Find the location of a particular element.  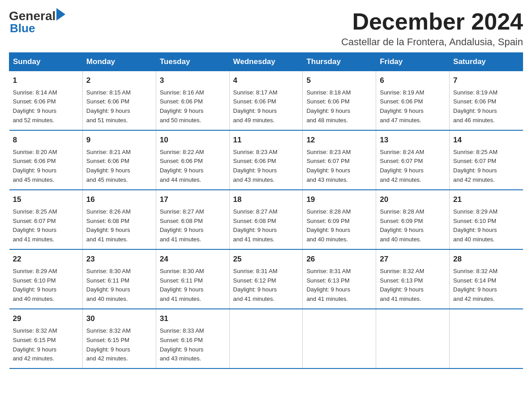

day-number: 9 is located at coordinates (119, 140).